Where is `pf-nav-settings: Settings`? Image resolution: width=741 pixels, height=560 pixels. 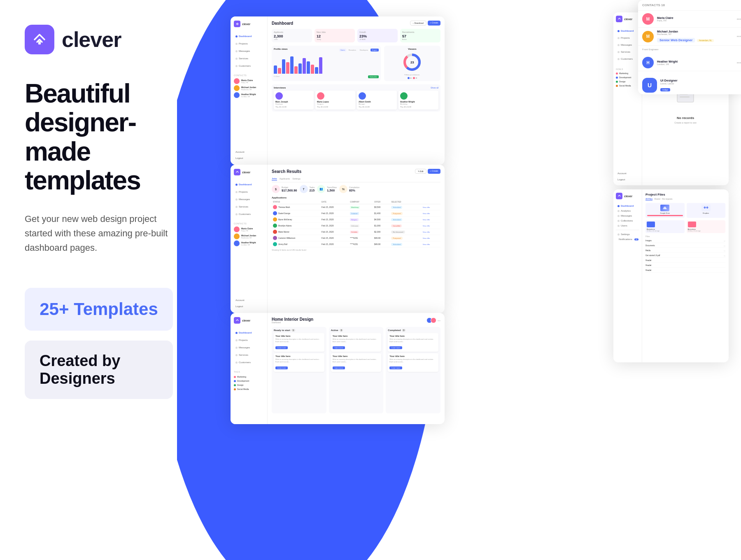 pf-nav-settings: Settings is located at coordinates (627, 234).